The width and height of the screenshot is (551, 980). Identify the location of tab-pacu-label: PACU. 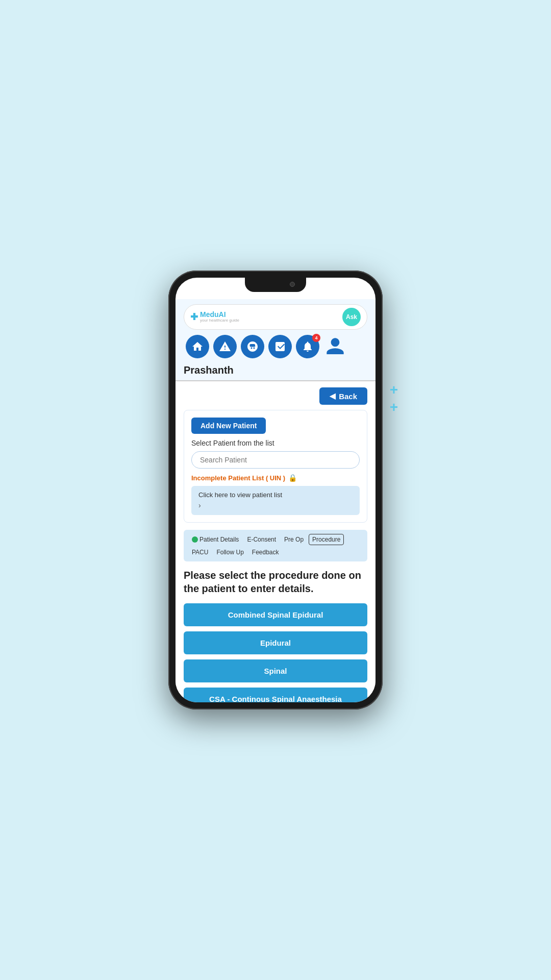
(200, 552).